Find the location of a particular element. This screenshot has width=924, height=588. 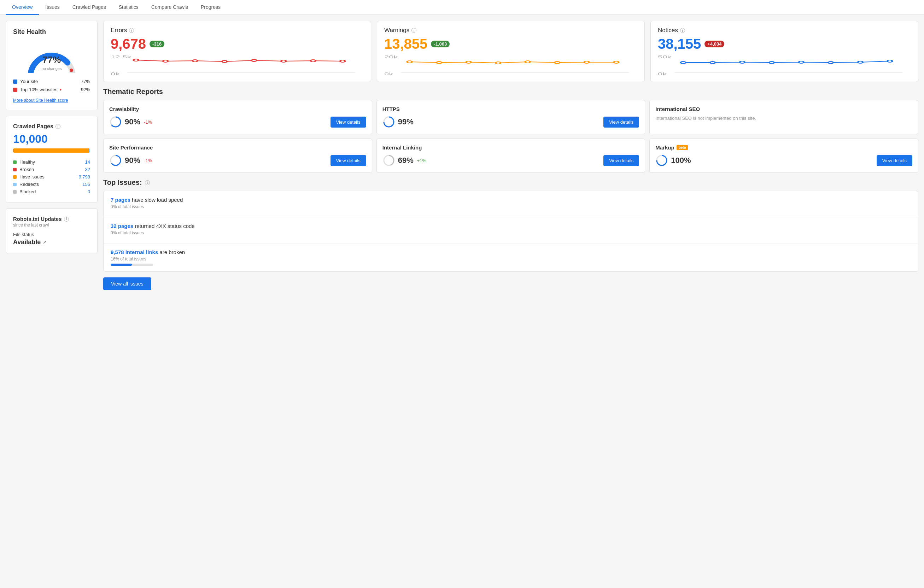

tab-crawled-pages: Crawled Pages is located at coordinates (89, 8).